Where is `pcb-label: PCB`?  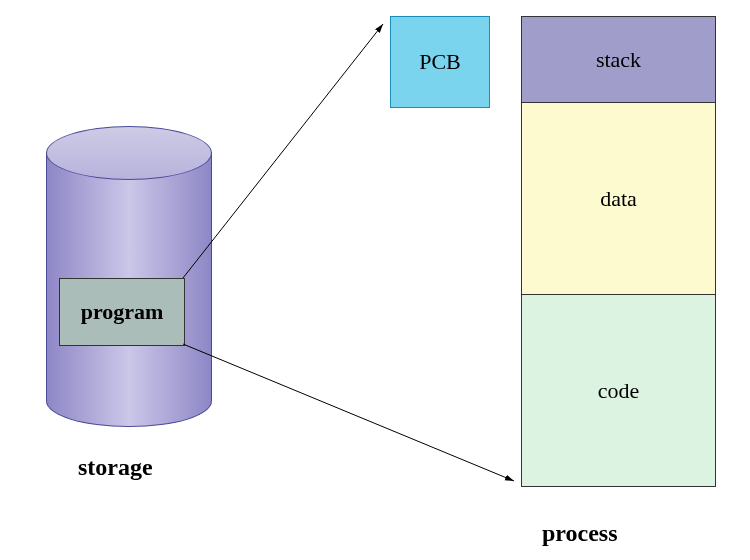 pcb-label: PCB is located at coordinates (440, 62).